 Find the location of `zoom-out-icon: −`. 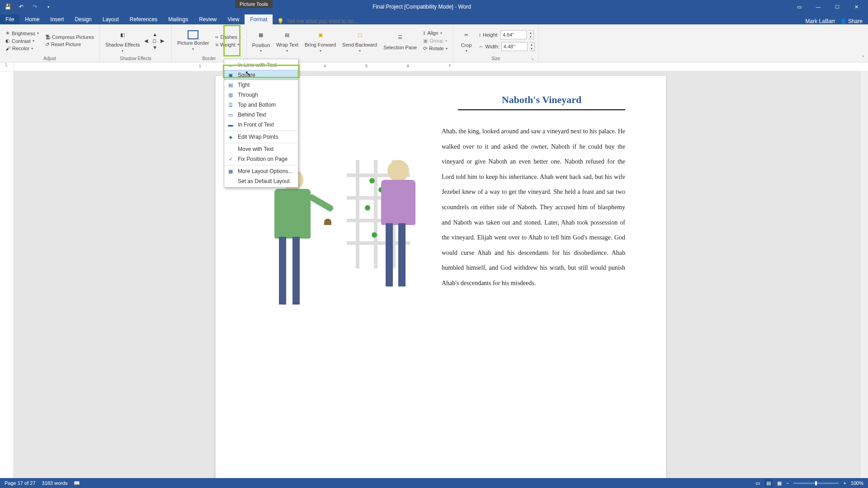

zoom-out-icon: − is located at coordinates (788, 483).